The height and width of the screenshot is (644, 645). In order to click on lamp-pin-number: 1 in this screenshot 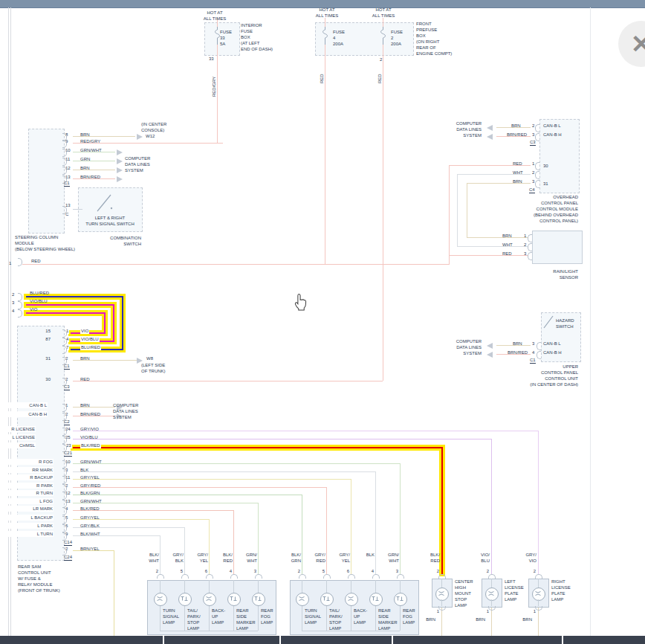, I will do `click(533, 611)`.